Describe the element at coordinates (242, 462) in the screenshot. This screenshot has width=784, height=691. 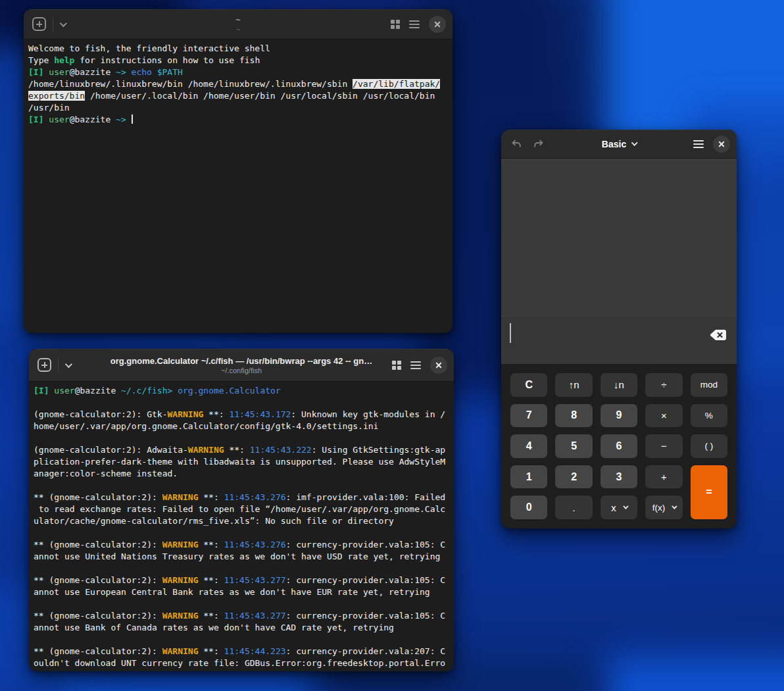
I see `terminal-line: plication-prefer-dark-theme with libadwa…` at that location.